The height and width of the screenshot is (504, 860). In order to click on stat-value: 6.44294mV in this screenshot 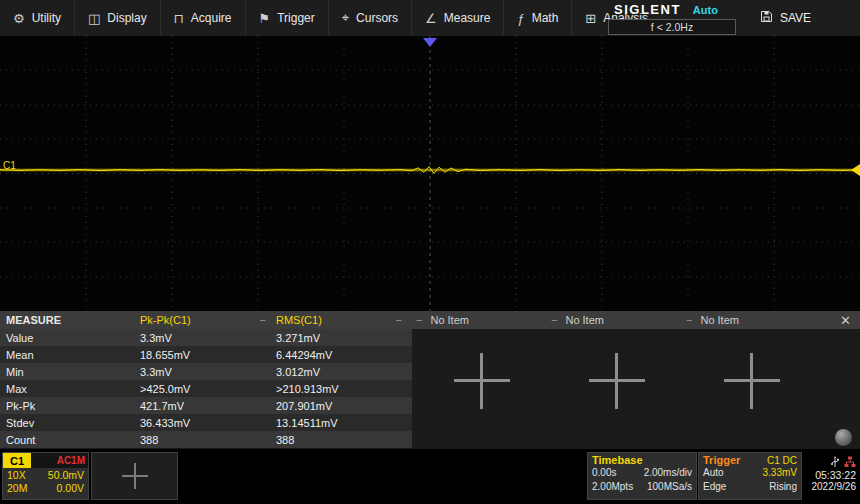, I will do `click(344, 355)`.